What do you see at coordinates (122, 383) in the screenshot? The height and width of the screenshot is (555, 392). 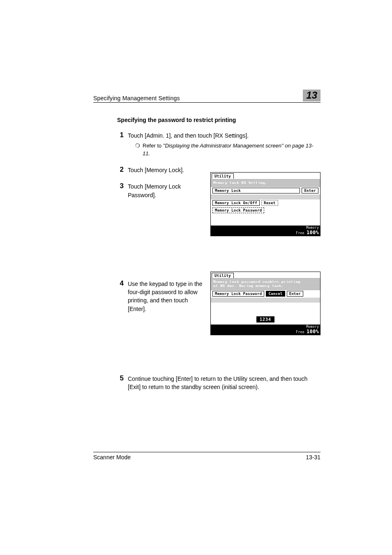 I see `step-number: 5` at bounding box center [122, 383].